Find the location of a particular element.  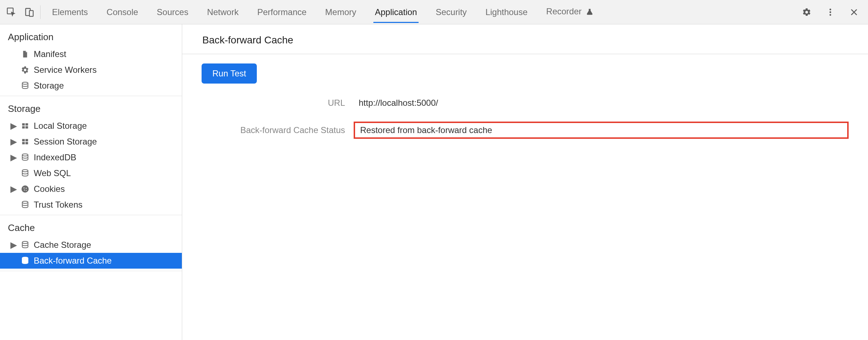

tab-security: Security is located at coordinates (451, 12).